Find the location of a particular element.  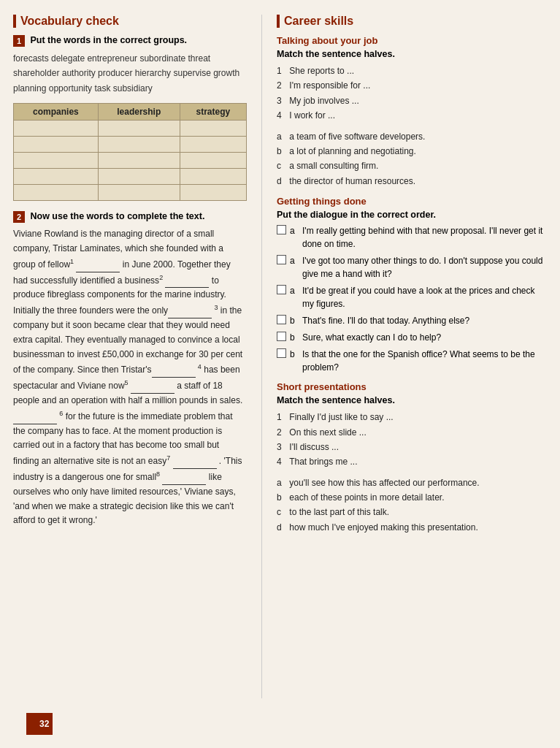

match-instruction-1: Match the sentence halves. is located at coordinates (412, 54).